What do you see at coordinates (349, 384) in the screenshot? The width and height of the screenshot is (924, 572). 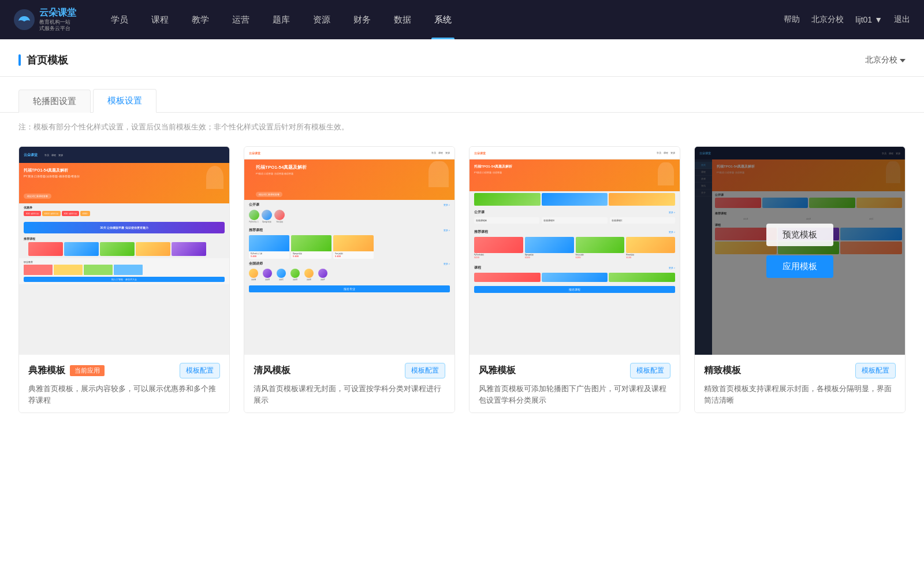 I see `template-footer-qingfeng: 清风模板 模板配置 清风首页模板课程无封面，可设置按学科分类对课程进行展示` at bounding box center [349, 384].